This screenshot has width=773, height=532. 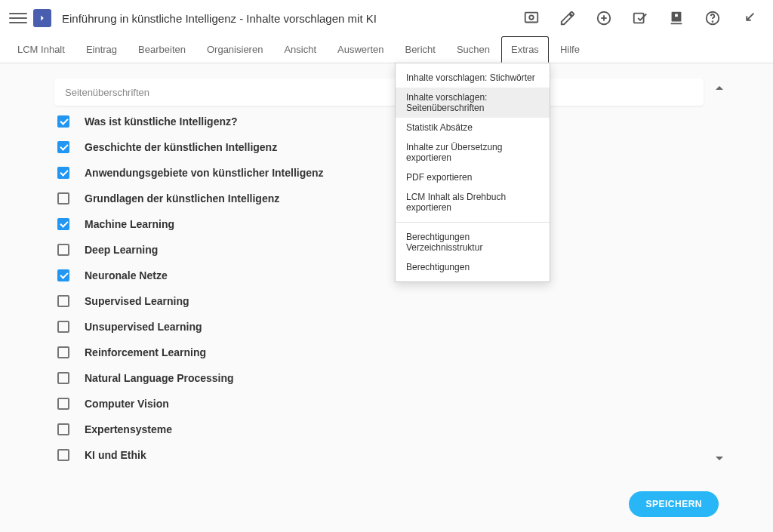 What do you see at coordinates (379, 173) in the screenshot?
I see `list-item: Anwendungsgebiete von künstlicher Intell…` at bounding box center [379, 173].